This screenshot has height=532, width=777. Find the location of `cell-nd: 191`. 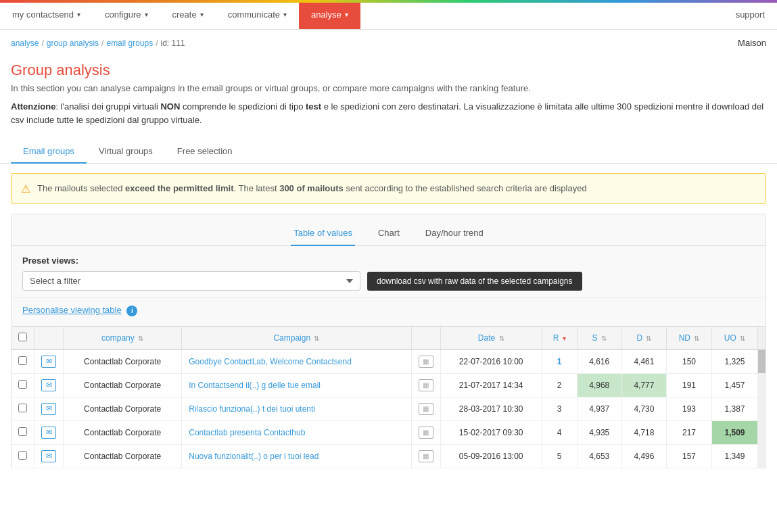

cell-nd: 191 is located at coordinates (690, 385).